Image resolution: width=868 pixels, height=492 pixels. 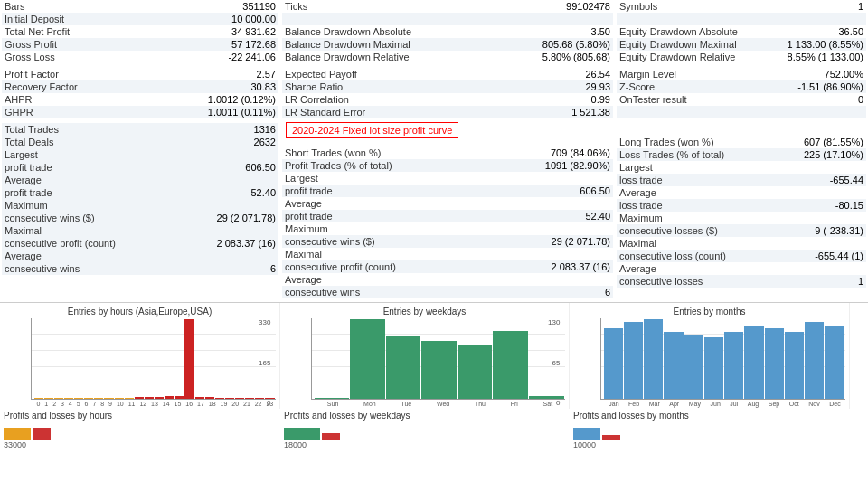 I want to click on row-value: 1.0012 (0.12%), so click(x=242, y=99).